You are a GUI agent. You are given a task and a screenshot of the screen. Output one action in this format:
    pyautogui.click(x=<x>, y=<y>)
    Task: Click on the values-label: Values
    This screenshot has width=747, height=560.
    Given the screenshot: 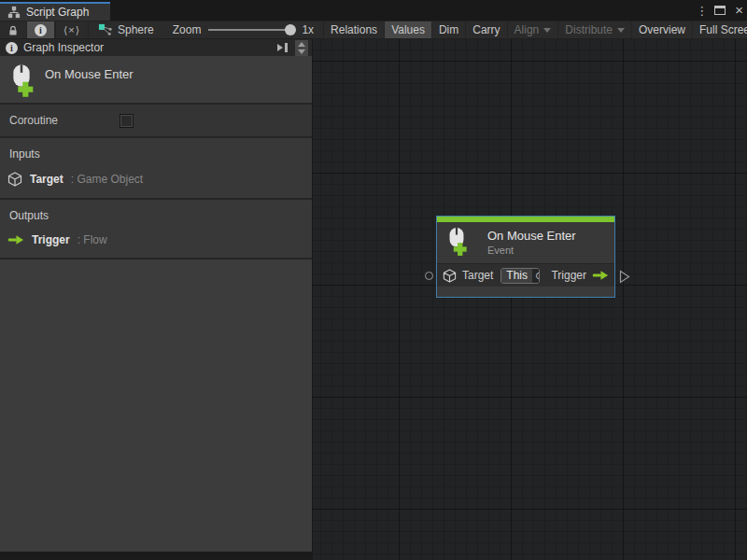 What is the action you would take?
    pyautogui.click(x=408, y=30)
    